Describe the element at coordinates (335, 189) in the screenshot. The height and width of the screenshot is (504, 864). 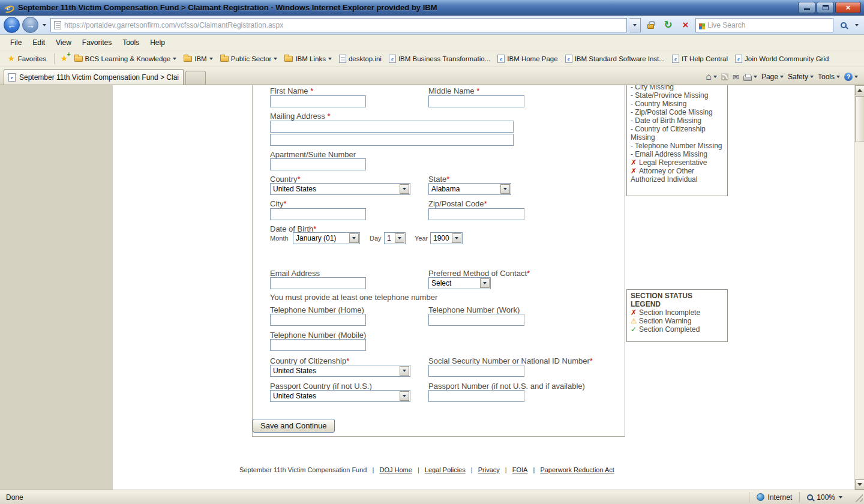
I see `country-select-value: United States` at that location.